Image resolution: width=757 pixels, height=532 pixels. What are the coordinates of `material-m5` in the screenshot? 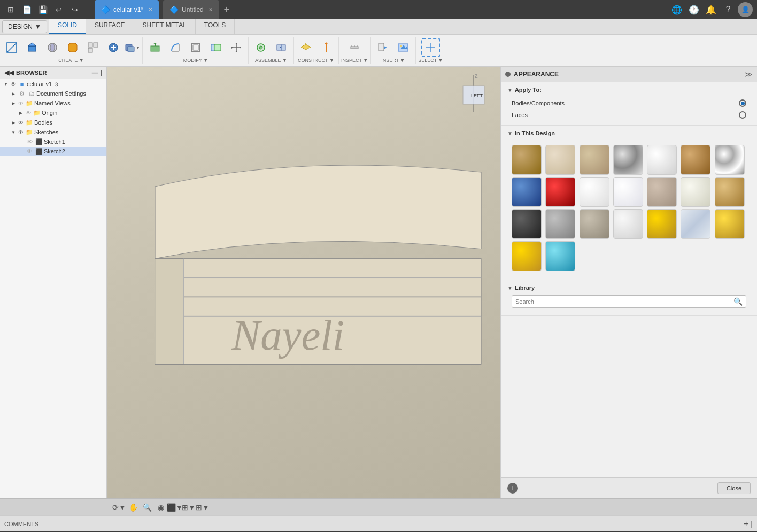 It's located at (662, 160).